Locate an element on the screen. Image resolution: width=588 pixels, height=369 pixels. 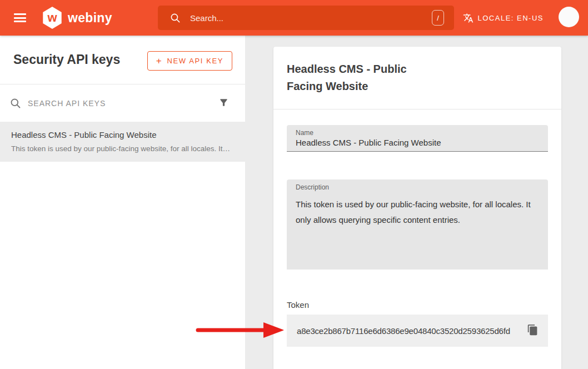
api-key-item-title: Headless CMS - Public Facing Website is located at coordinates (122, 134).